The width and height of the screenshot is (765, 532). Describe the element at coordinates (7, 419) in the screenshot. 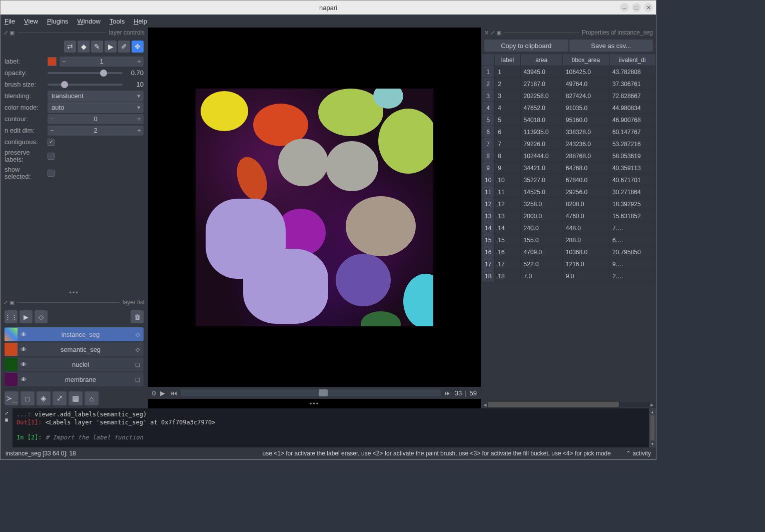

I see `dock-float-icon: ▣` at that location.